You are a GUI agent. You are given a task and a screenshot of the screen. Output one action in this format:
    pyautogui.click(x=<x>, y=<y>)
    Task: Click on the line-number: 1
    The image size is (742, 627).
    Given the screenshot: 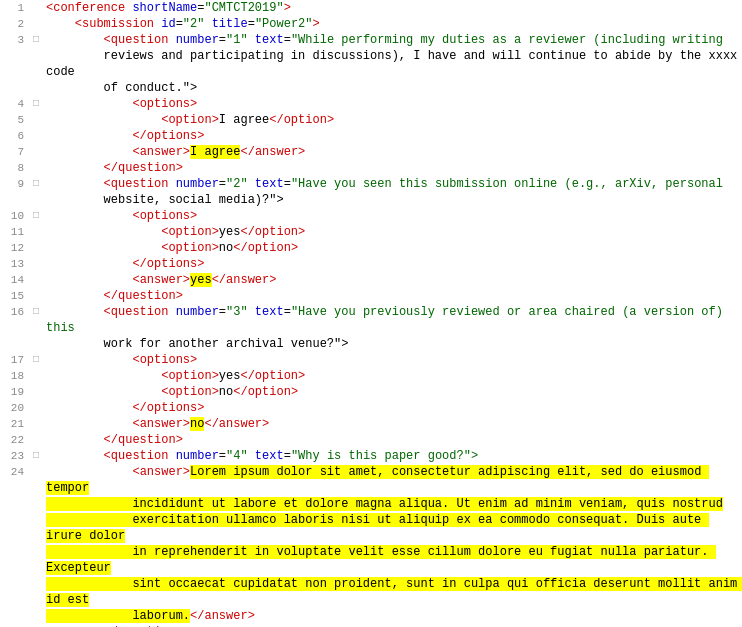 What is the action you would take?
    pyautogui.click(x=14, y=8)
    